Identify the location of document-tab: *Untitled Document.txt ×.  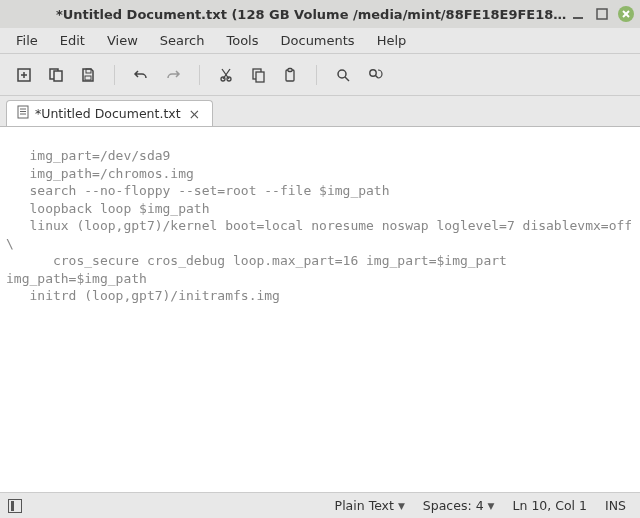
(110, 113).